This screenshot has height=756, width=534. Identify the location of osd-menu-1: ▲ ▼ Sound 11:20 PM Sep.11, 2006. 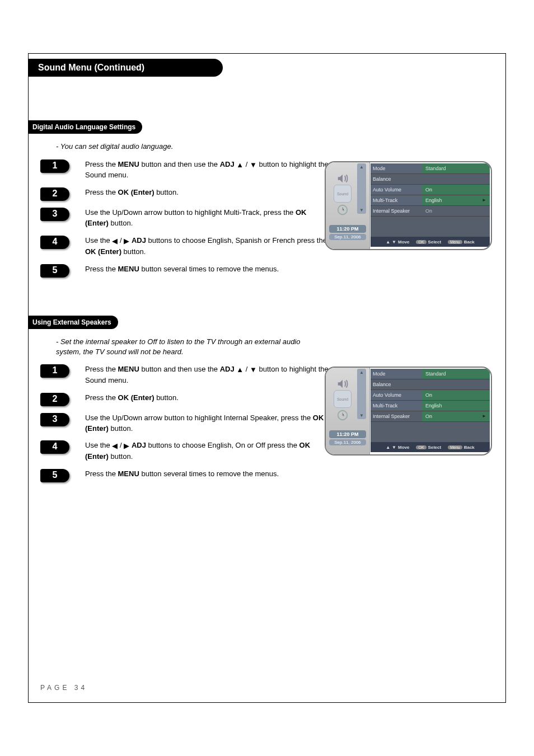
(407, 206).